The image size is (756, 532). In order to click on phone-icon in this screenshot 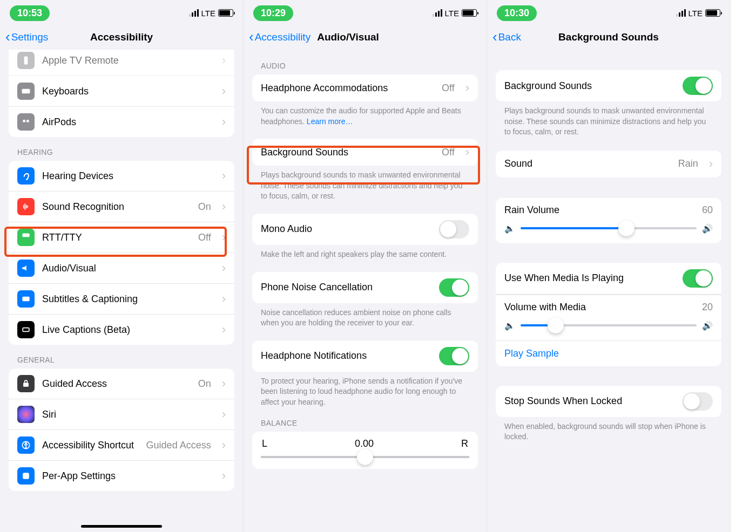, I will do `click(26, 237)`.